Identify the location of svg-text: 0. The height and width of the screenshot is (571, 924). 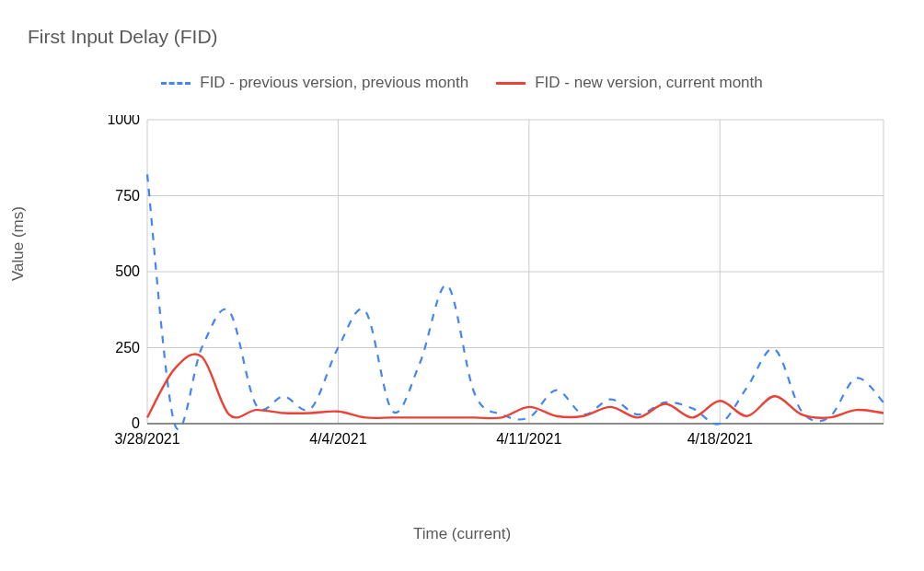
(136, 424).